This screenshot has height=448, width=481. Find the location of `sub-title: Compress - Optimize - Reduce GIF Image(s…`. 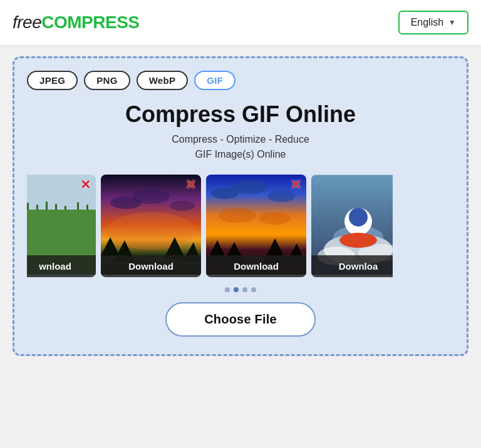

sub-title: Compress - Optimize - Reduce GIF Image(s… is located at coordinates (240, 147).